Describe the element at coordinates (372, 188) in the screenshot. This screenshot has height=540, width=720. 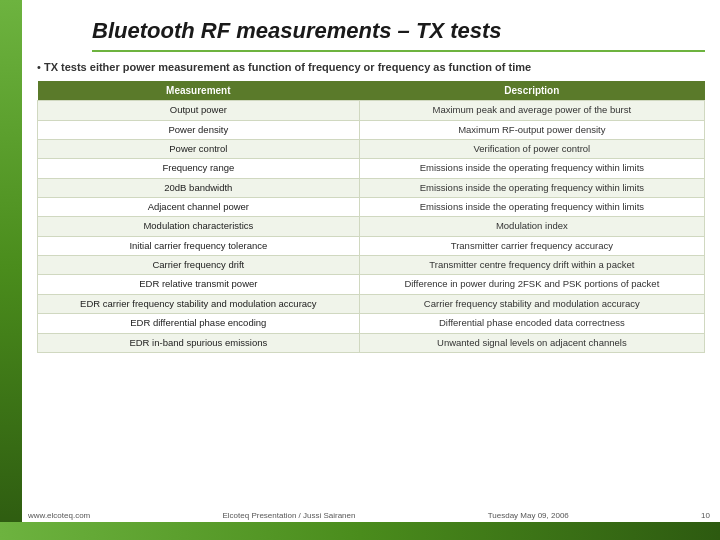
I see `table-row: 20dB bandwidthEmissions inside the opera…` at that location.